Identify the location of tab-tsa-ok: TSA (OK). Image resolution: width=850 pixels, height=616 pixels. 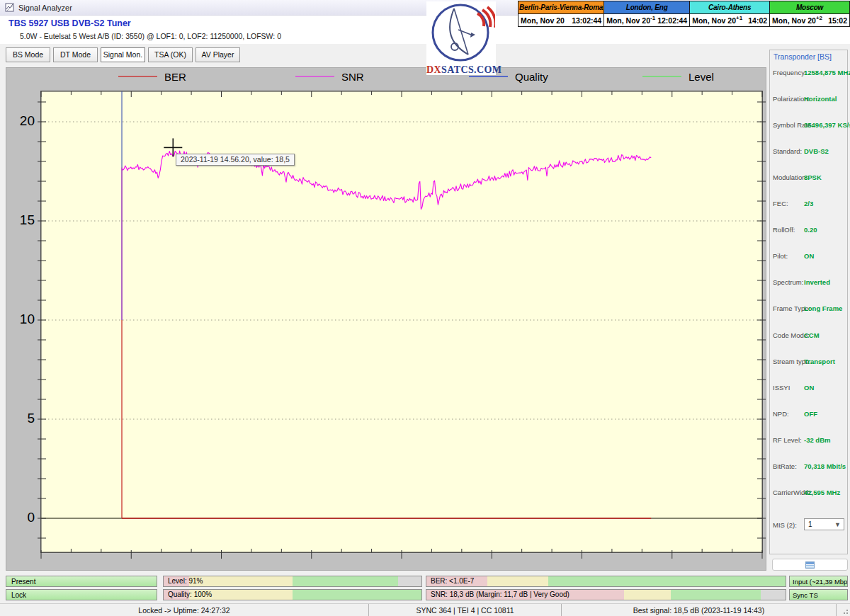
(170, 55).